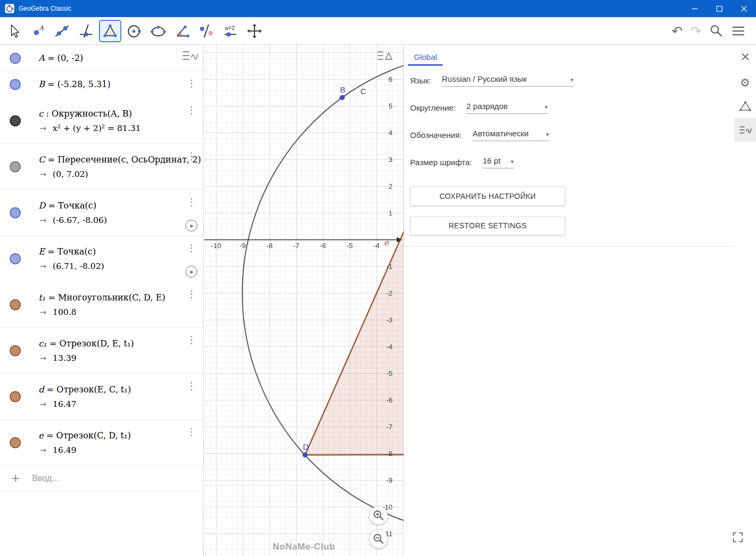 This screenshot has height=556, width=756. What do you see at coordinates (719, 9) in the screenshot?
I see `window-controls` at bounding box center [719, 9].